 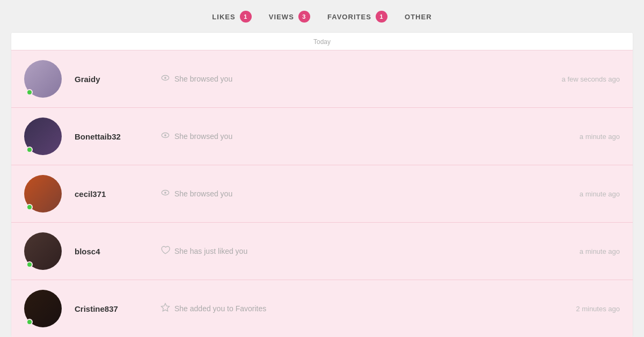 I want to click on action-text-cecil371: She browsed you, so click(x=203, y=194).